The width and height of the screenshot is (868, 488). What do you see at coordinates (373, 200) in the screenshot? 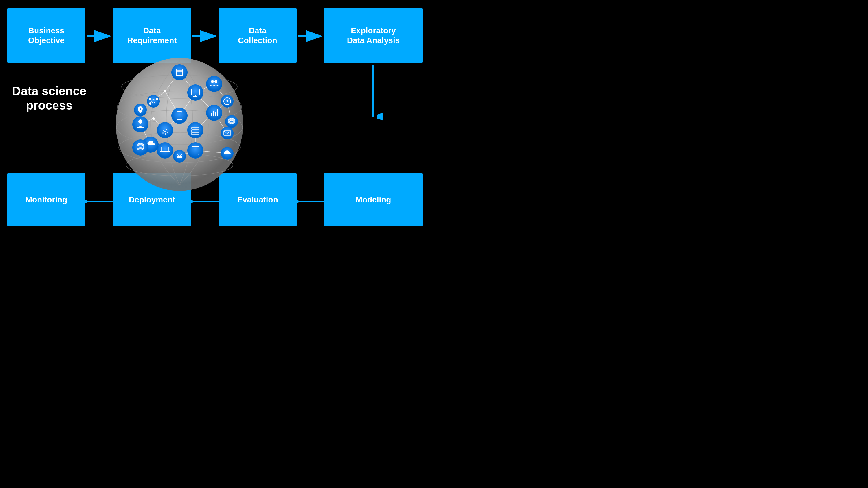
I see `modeling-box: Modeling` at bounding box center [373, 200].